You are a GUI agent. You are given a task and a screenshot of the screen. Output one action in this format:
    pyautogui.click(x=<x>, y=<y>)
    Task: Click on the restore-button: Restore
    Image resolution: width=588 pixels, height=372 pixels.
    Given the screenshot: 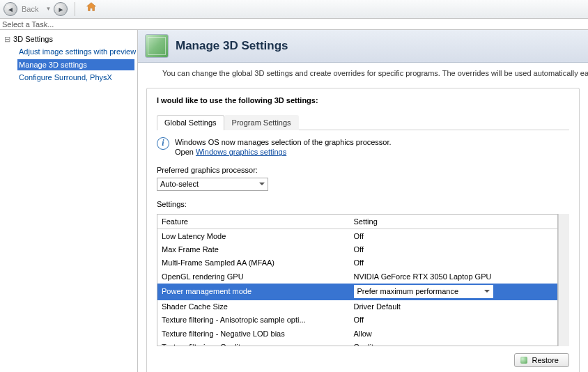 What is the action you would take?
    pyautogui.click(x=542, y=360)
    